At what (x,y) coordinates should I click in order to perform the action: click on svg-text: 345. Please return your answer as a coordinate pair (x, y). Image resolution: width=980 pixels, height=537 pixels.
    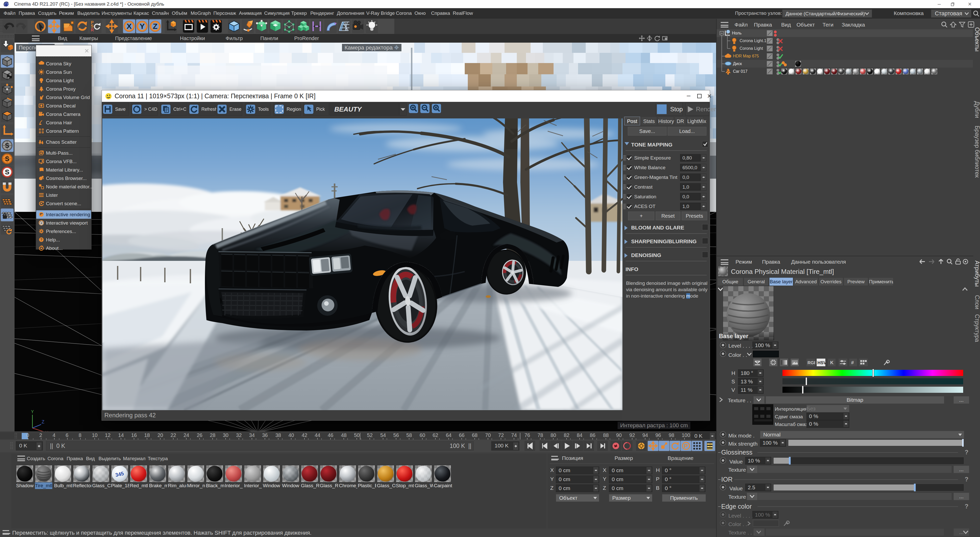
    Looking at the image, I should click on (119, 474).